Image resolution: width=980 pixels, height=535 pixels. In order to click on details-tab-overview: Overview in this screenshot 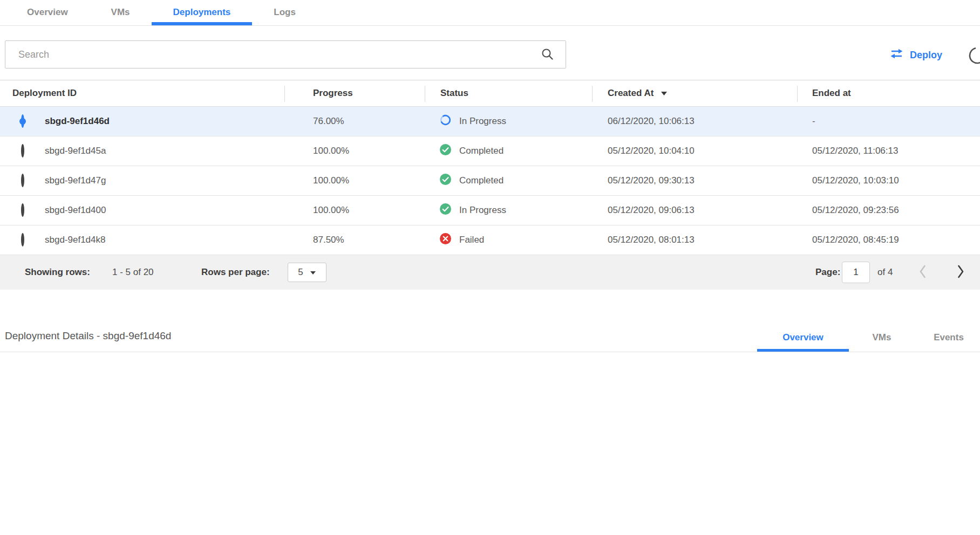, I will do `click(803, 340)`.